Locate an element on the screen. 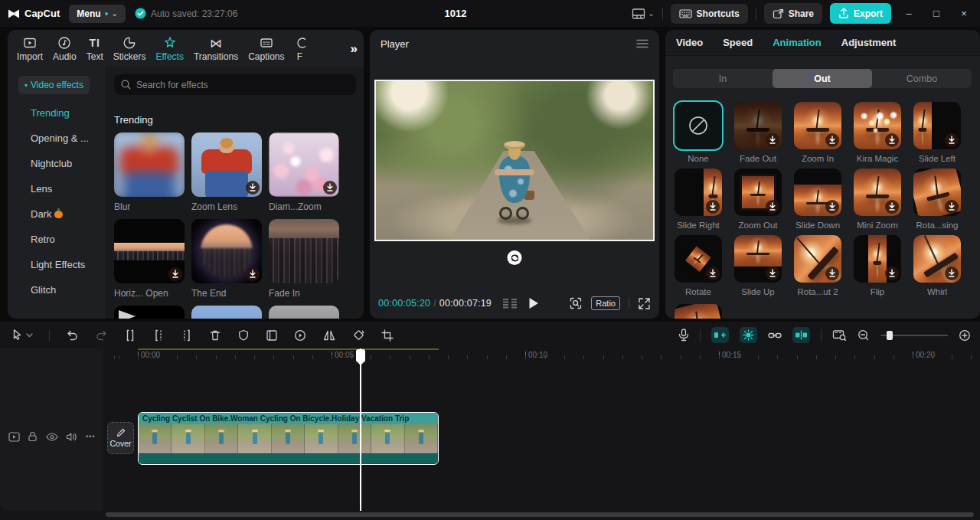  tab-animation: Animation is located at coordinates (797, 43).